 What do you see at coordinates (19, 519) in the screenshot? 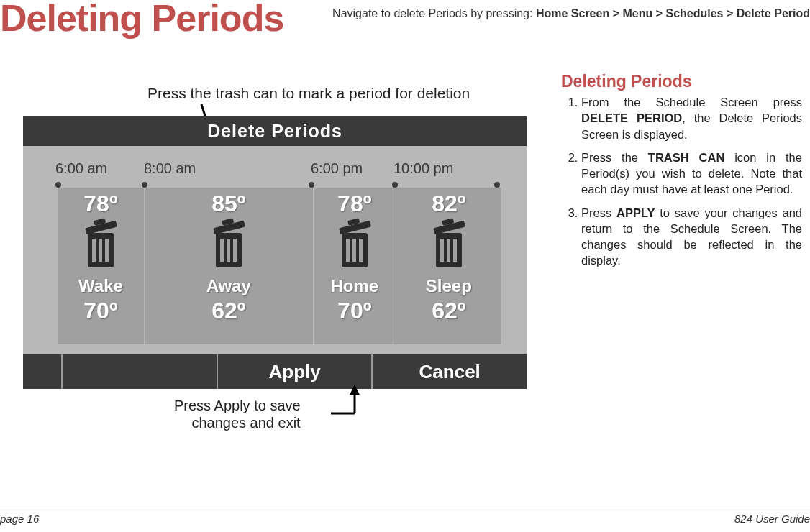
I see `footer-page: page 16` at bounding box center [19, 519].